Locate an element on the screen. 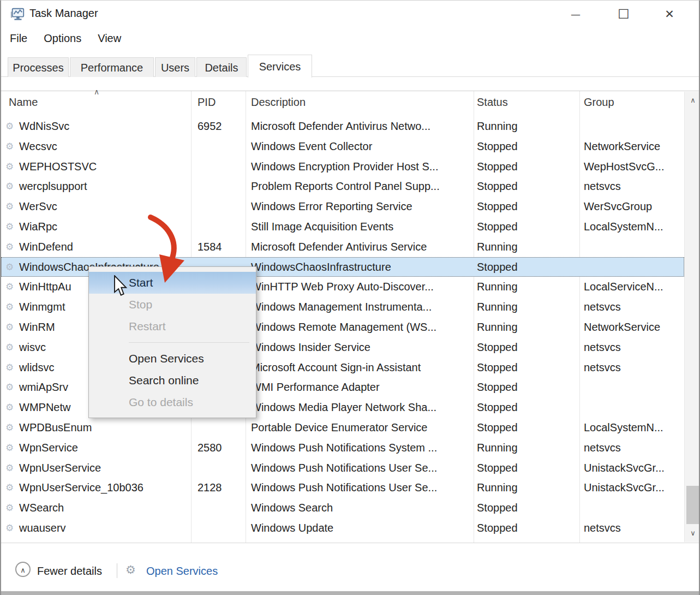 The image size is (700, 595). menu-bar: FileOptionsView is located at coordinates (65, 41).